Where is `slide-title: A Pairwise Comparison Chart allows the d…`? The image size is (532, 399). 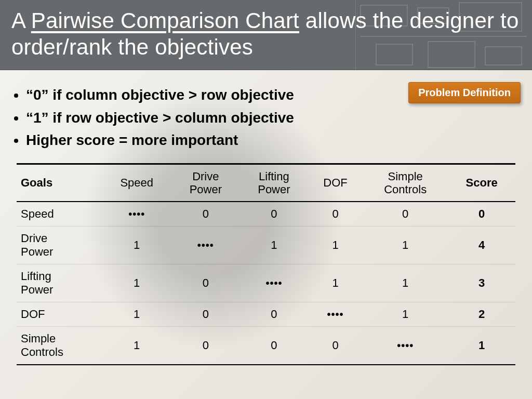 slide-title: A Pairwise Comparison Chart allows the d… is located at coordinates (266, 34).